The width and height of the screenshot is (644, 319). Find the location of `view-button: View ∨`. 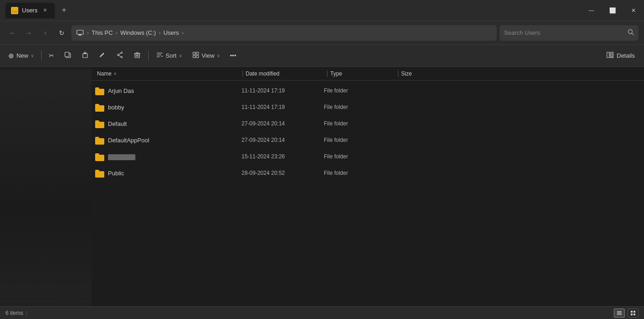

view-button: View ∨ is located at coordinates (206, 56).